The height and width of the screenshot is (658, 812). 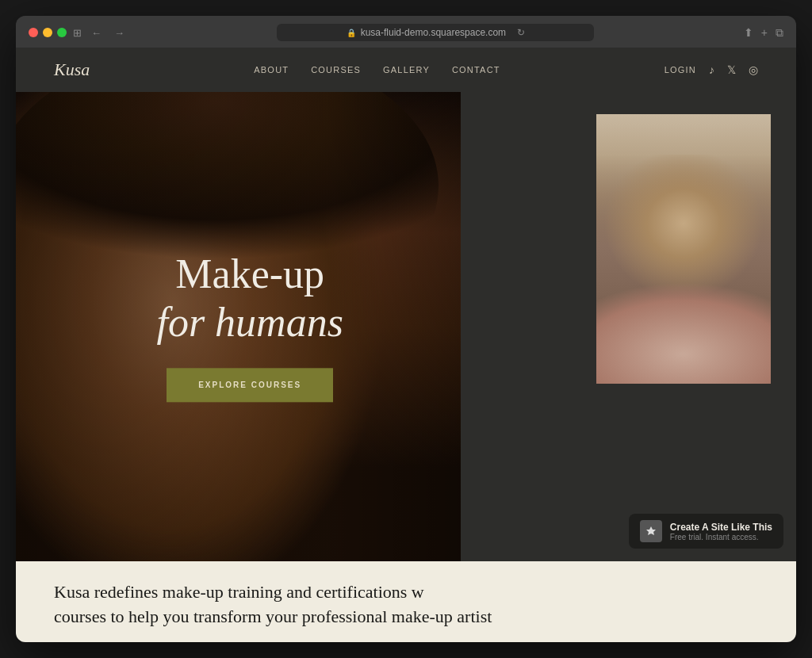 I want to click on squarespace-badge-text: Create A Site Like This Free trial. Inst…, so click(x=722, y=531).